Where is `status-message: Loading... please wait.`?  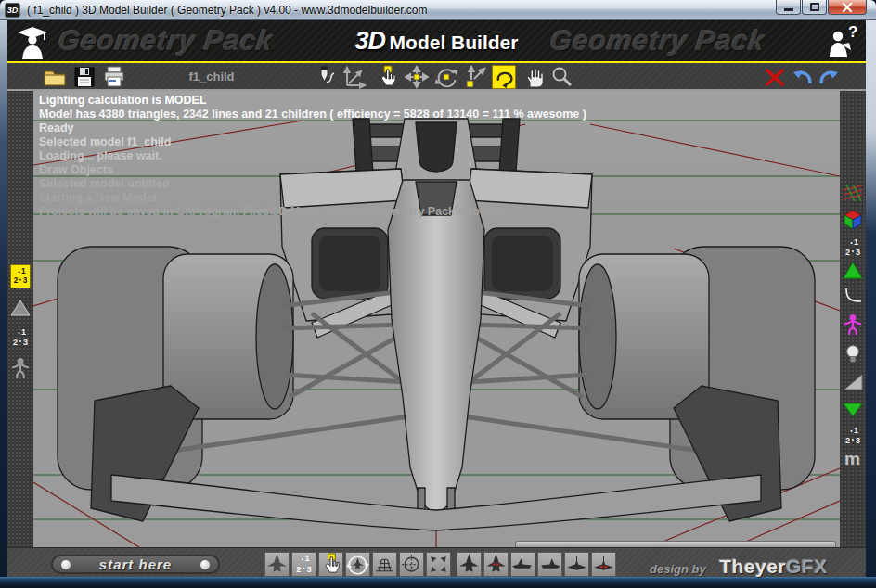
status-message: Loading... please wait. is located at coordinates (313, 156).